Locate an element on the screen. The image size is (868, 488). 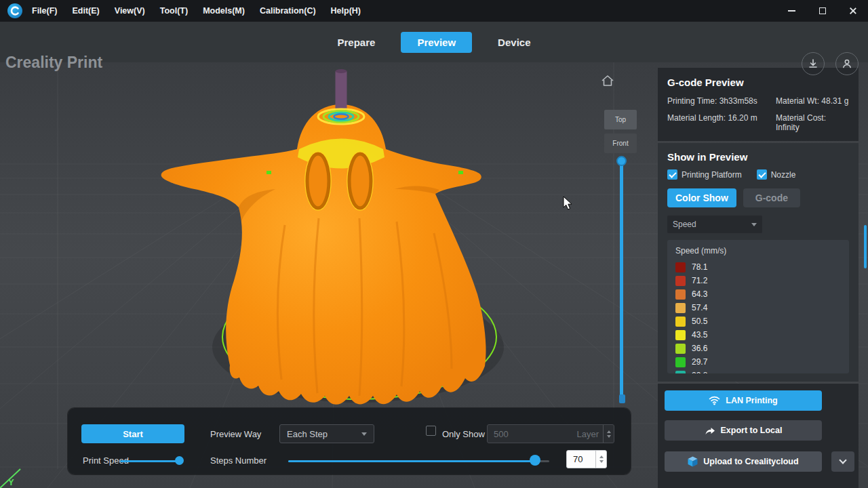
nozzle-option: Nozzle is located at coordinates (776, 175).